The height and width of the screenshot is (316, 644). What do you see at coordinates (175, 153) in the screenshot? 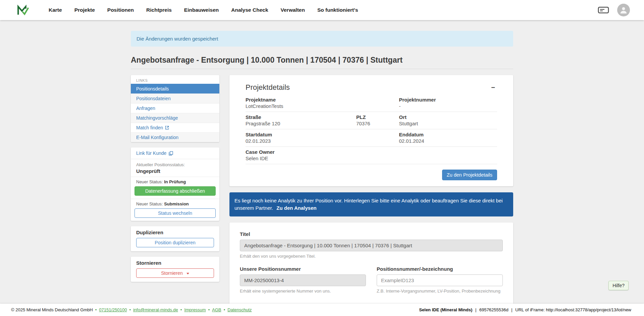
I see `customer-link: Link für Kunde` at bounding box center [175, 153].